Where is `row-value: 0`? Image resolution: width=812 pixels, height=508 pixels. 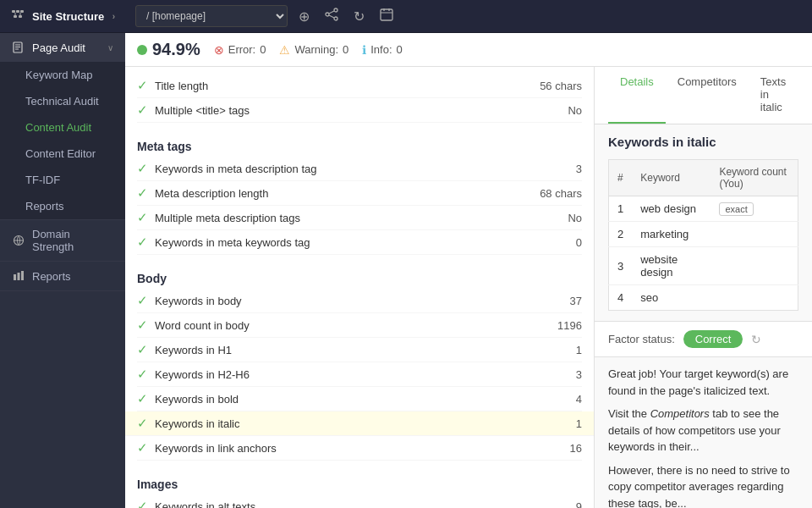 row-value: 0 is located at coordinates (579, 242).